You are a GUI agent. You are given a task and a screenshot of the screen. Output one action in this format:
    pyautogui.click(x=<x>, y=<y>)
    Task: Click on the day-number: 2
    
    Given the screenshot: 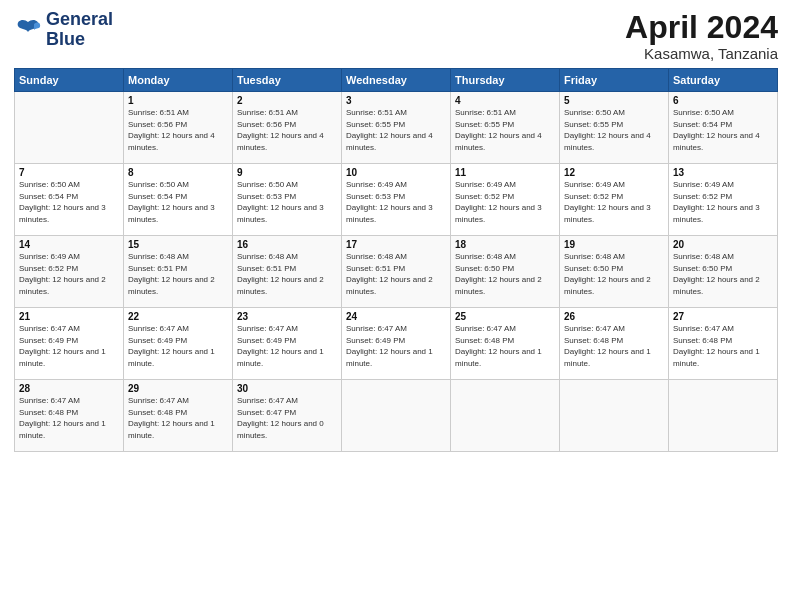 What is the action you would take?
    pyautogui.click(x=287, y=100)
    